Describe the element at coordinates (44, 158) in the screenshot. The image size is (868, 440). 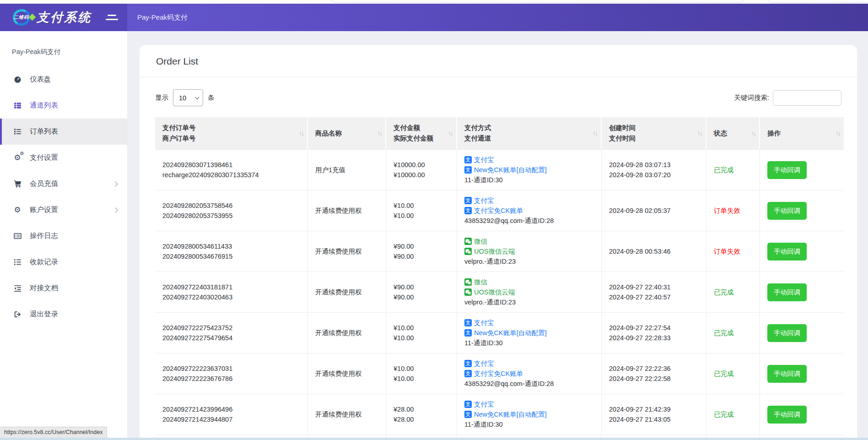
I see `sidebar-item-label: 支付设置` at that location.